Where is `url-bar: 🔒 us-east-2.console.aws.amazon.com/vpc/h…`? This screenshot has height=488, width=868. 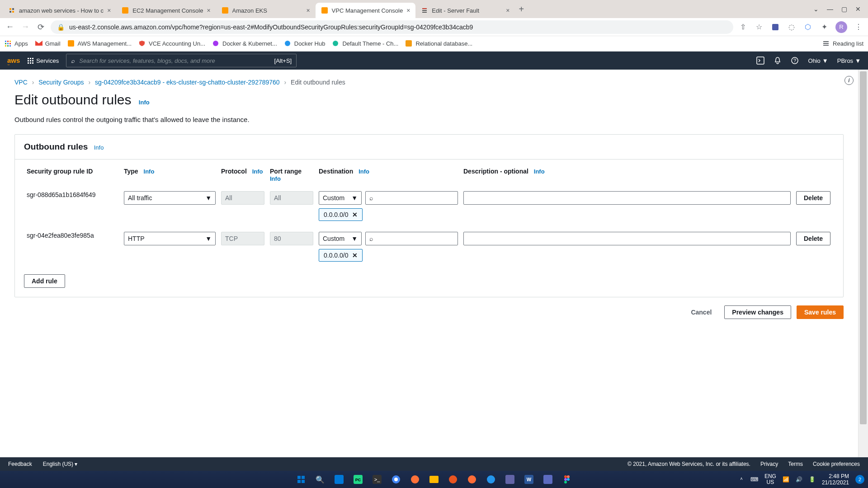
url-bar: 🔒 us-east-2.console.aws.amazon.com/vpc/h… is located at coordinates (392, 27).